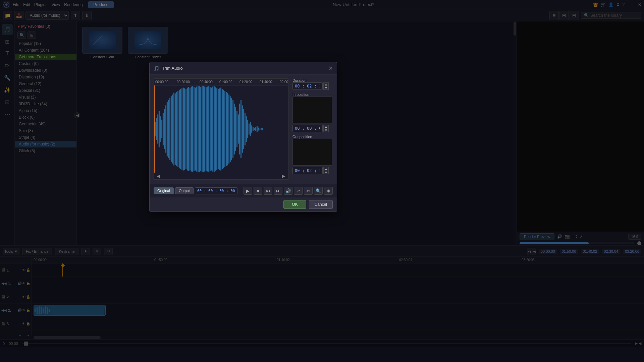 The height and width of the screenshot is (362, 644). Describe the element at coordinates (184, 191) in the screenshot. I see `output-tab: Output` at that location.